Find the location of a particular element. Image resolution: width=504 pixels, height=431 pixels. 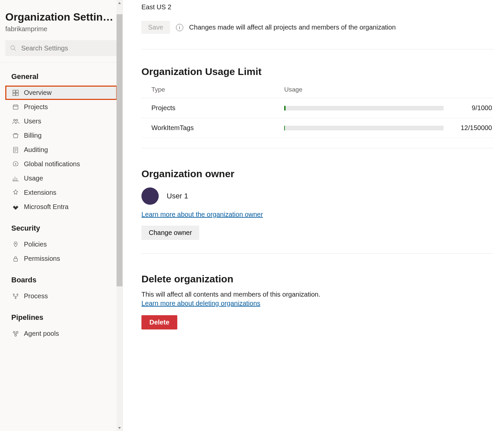

nav-projects: Projects is located at coordinates (61, 107).